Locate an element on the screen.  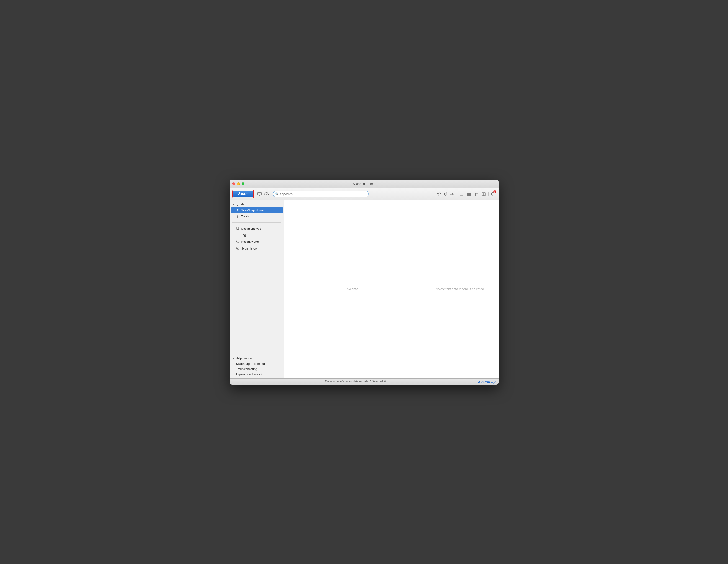
status-text: The number of content data records: 0 Se… is located at coordinates (355, 381).